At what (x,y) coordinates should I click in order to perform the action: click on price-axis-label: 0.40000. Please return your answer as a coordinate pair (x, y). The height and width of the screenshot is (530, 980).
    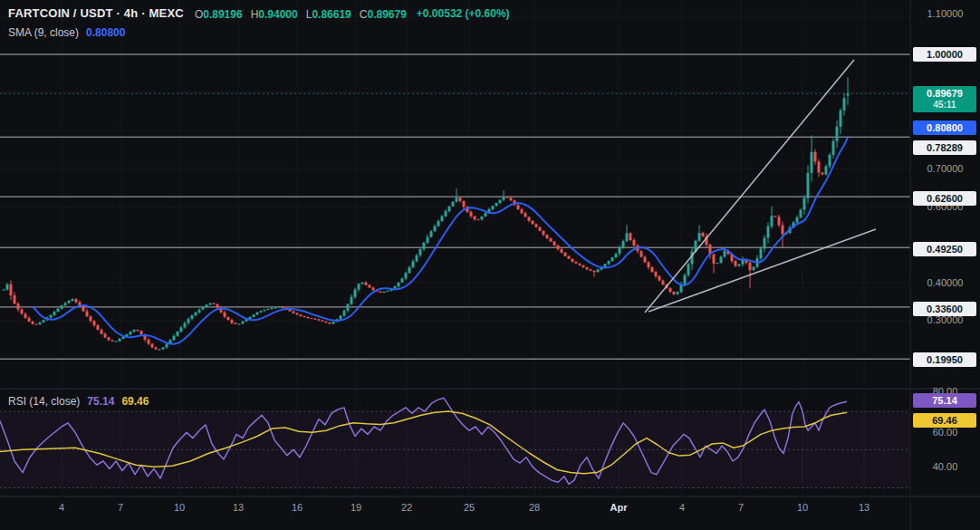
    Looking at the image, I should click on (946, 283).